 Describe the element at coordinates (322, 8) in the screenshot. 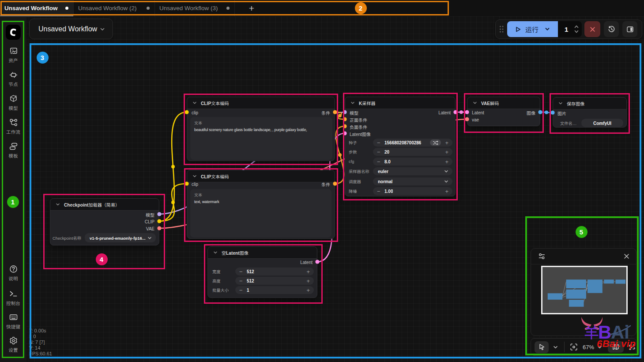

I see `workflow-tab-bar: Unsaved WorkflowUnsaved Workflow (2)Unsa…` at that location.